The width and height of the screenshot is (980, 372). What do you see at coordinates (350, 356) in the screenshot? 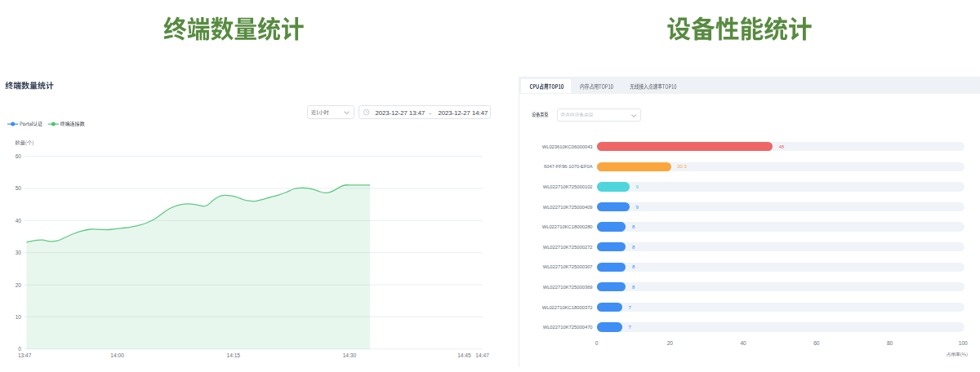
I see `svg-text: 14:30` at bounding box center [350, 356].